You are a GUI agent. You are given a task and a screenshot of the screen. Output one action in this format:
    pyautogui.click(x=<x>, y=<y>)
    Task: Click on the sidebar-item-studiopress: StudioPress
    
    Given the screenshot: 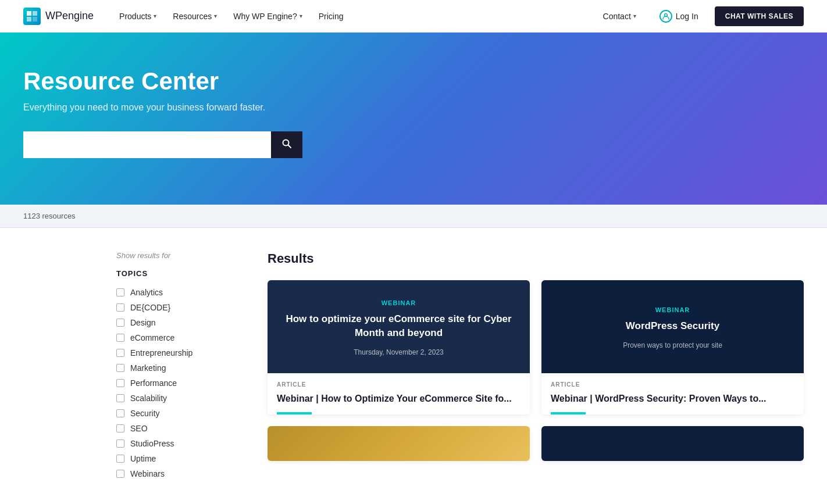 What is the action you would take?
    pyautogui.click(x=180, y=444)
    